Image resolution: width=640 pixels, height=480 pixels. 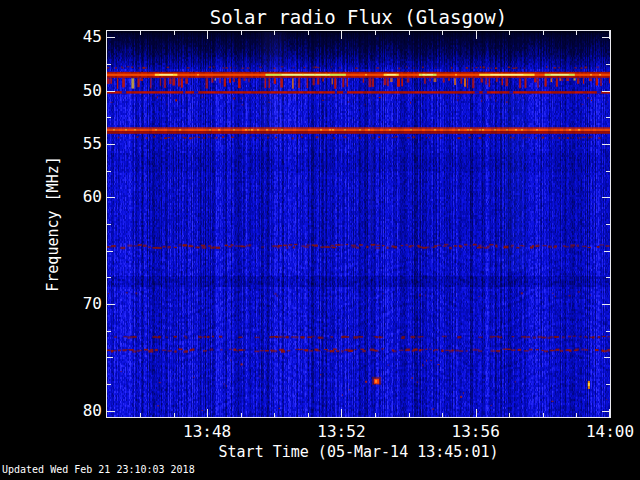 I want to click on updated-timestamp: Updated Wed Feb 21 23:10:03 2018, so click(x=98, y=470).